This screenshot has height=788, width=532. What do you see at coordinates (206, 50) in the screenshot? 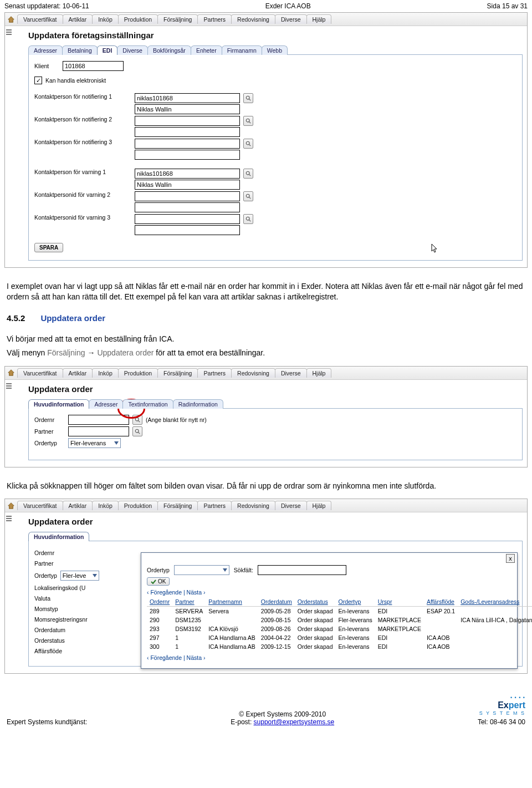
I see `sub-tab-enheter: Enheter` at bounding box center [206, 50].